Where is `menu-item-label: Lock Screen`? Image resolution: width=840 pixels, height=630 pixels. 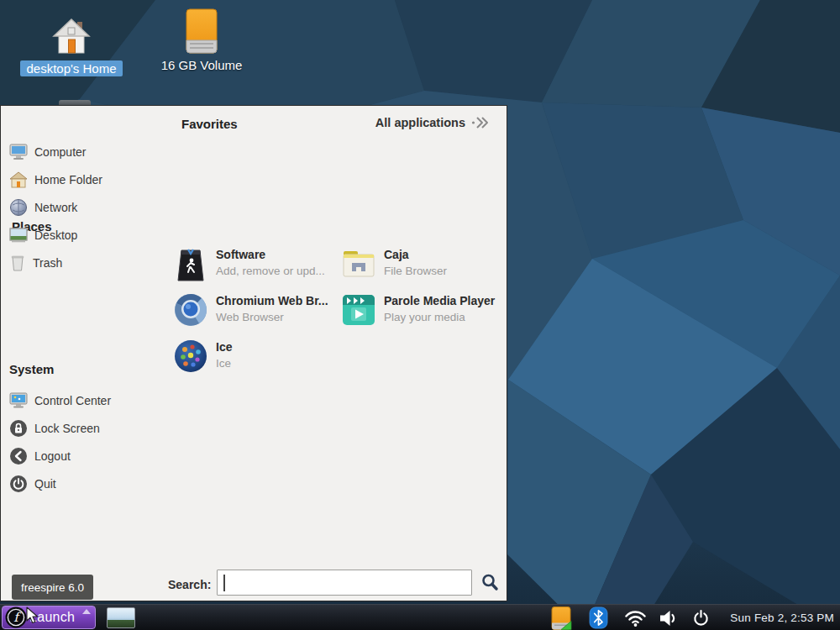 menu-item-label: Lock Screen is located at coordinates (67, 428).